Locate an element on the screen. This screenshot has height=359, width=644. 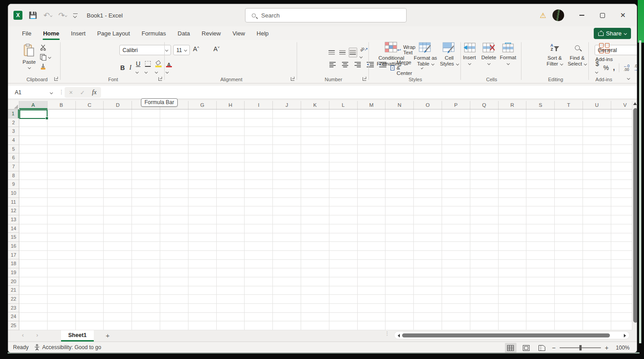
bold-button: B is located at coordinates (123, 68).